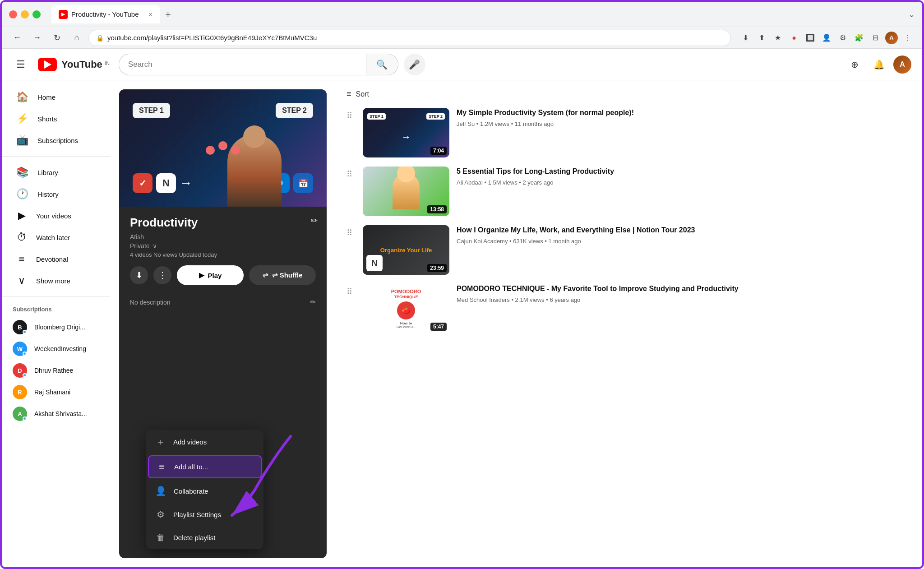 Image resolution: width=924 pixels, height=569 pixels. Describe the element at coordinates (223, 148) in the screenshot. I see `playlist-thumb-content: STEP 1 STEP 2 ✓ N →` at that location.